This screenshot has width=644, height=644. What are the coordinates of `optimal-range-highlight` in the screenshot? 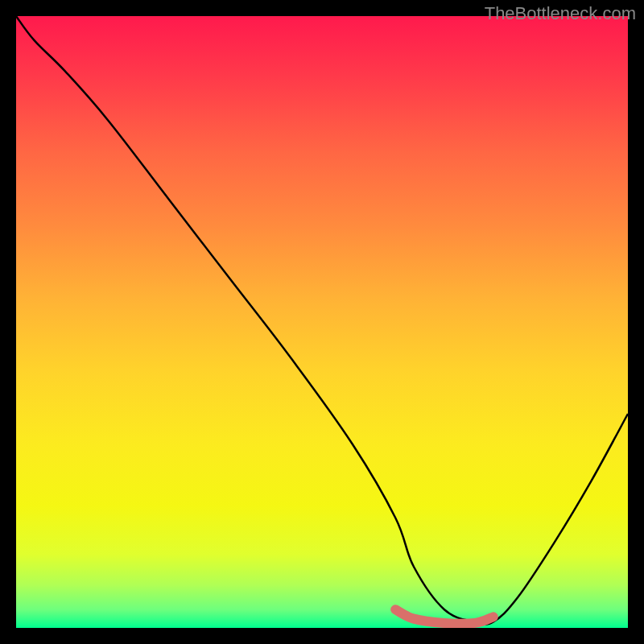 It's located at (444, 617).